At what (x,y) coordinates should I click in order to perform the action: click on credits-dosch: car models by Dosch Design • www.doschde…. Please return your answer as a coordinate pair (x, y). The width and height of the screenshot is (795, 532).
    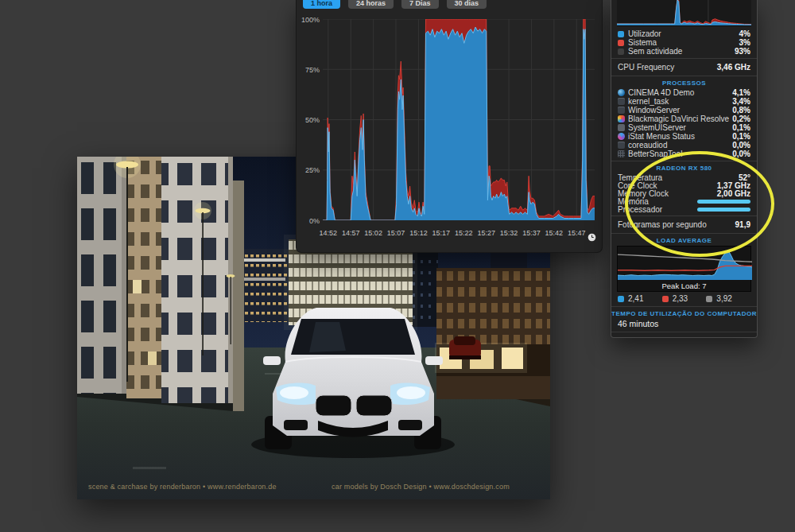
    Looking at the image, I should click on (421, 487).